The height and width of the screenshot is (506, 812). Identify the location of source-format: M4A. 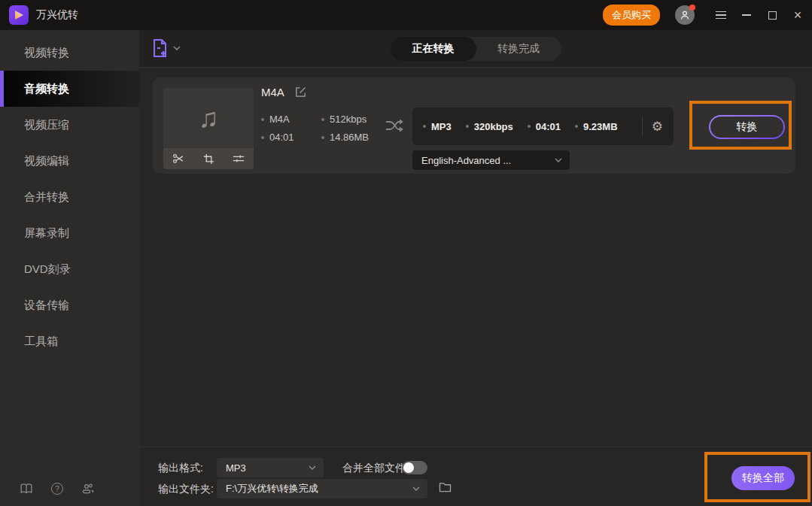
(280, 119).